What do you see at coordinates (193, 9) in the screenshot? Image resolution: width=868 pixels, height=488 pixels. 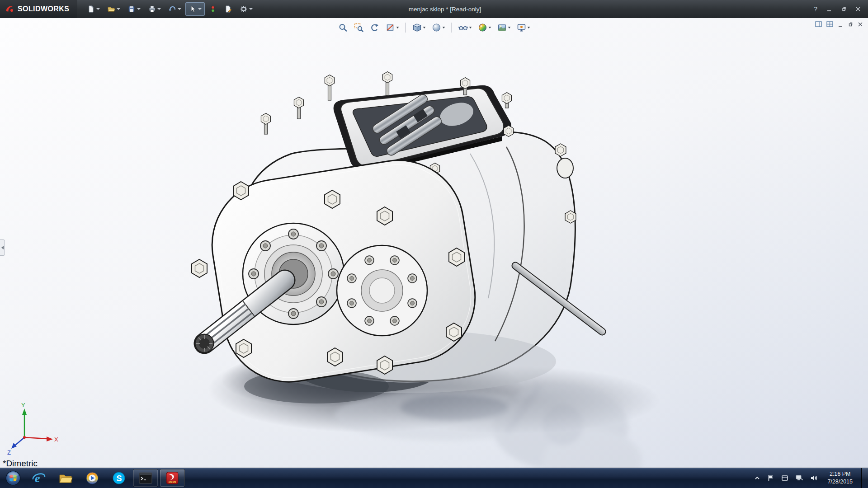 I see `select-cursor-icon` at bounding box center [193, 9].